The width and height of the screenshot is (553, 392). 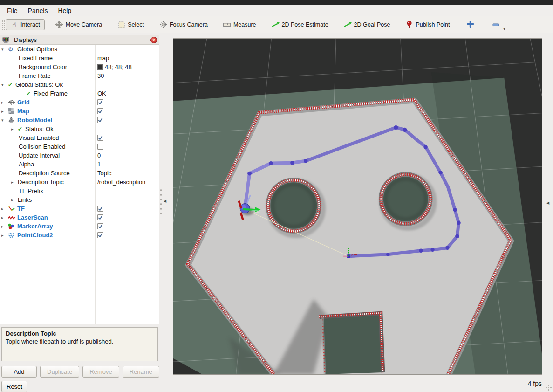 What do you see at coordinates (98, 164) in the screenshot?
I see `property-value-cell: 1` at bounding box center [98, 164].